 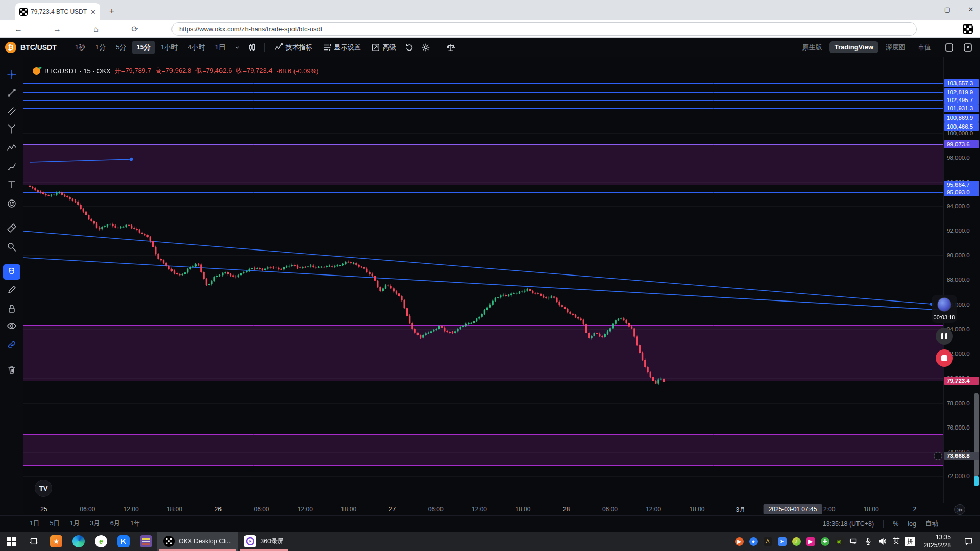 I want to click on chevron-down-icon, so click(x=237, y=47).